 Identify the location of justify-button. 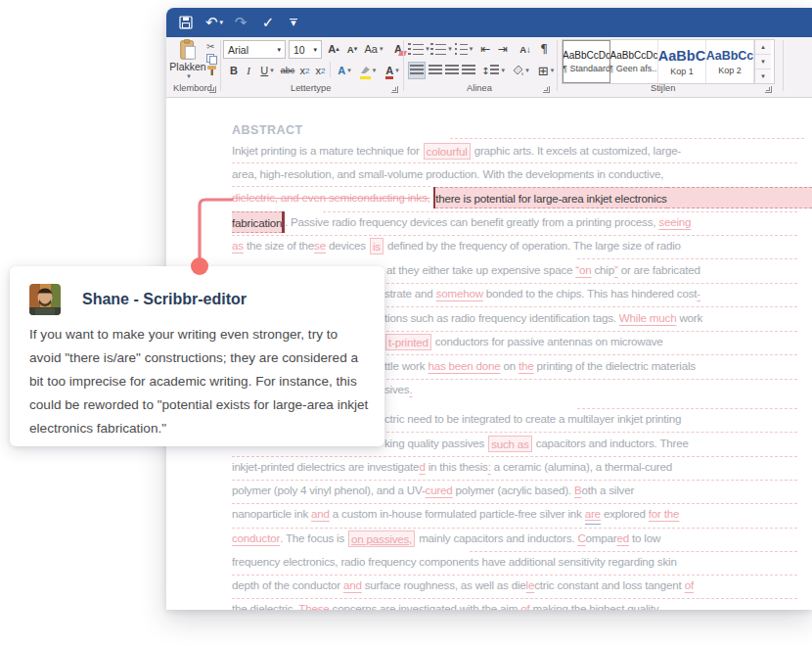
(468, 70).